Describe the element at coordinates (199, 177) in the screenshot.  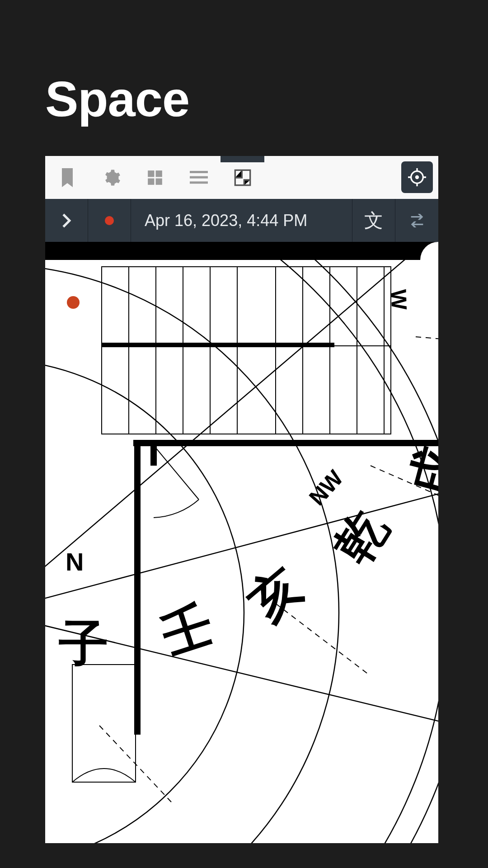
I see `list-tab` at that location.